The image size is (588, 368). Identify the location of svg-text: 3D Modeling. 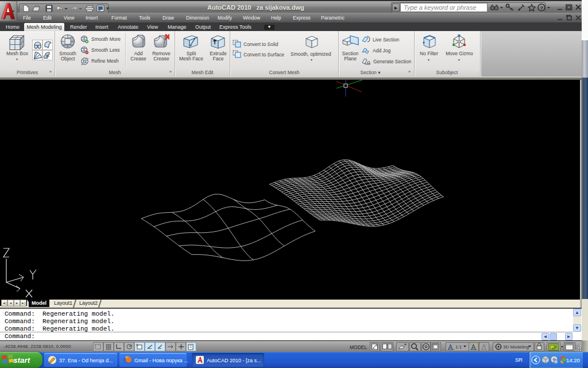
(516, 347).